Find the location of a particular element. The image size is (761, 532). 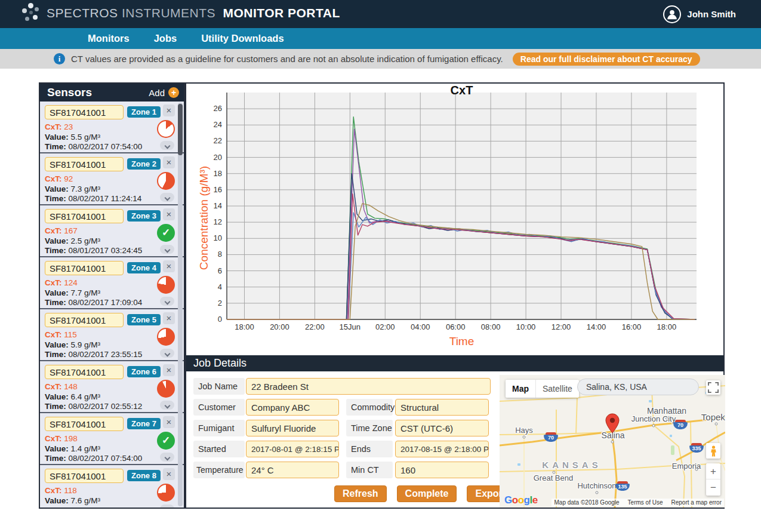

svg-text: 02:00 is located at coordinates (386, 327).